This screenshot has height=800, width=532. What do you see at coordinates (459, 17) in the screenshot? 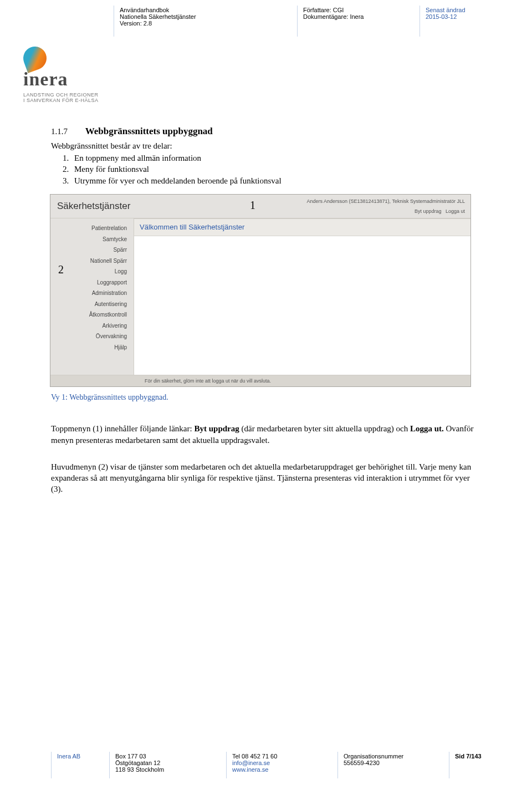
I see `header-changed-date: 2015-03-12` at bounding box center [459, 17].